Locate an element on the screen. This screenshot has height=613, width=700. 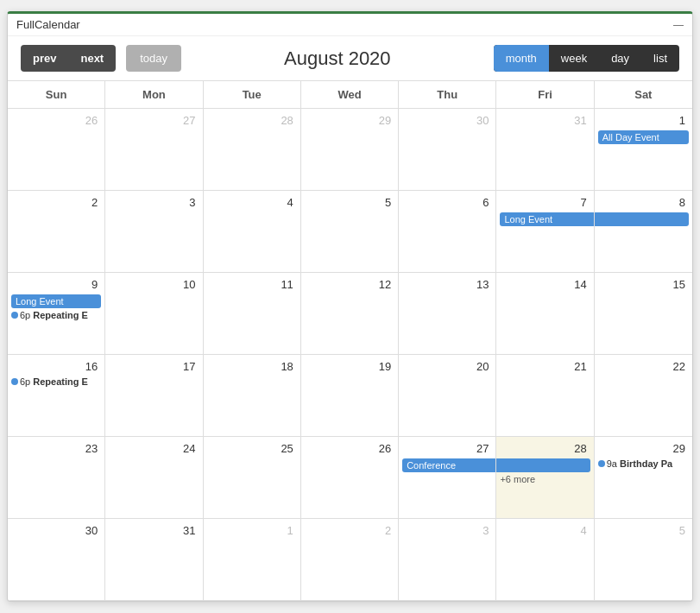
cell-aug15: 15 is located at coordinates (644, 314).